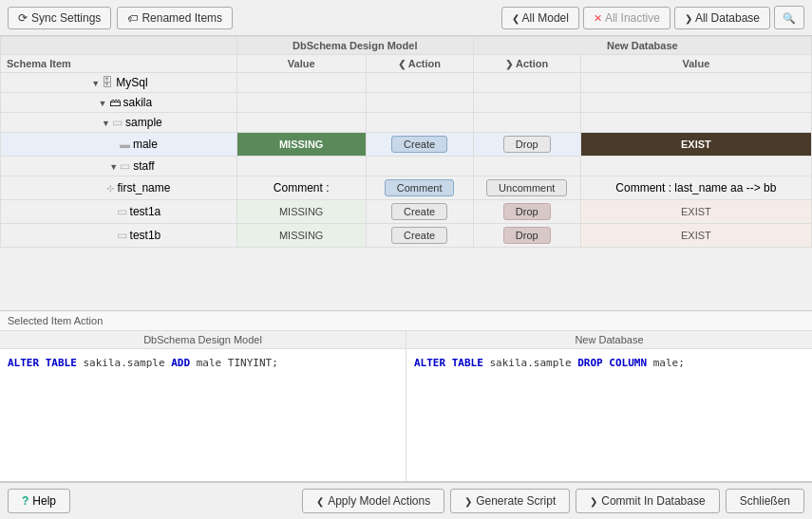 The image size is (812, 519). What do you see at coordinates (669, 362) in the screenshot?
I see `sql-text-4: male;` at bounding box center [669, 362].